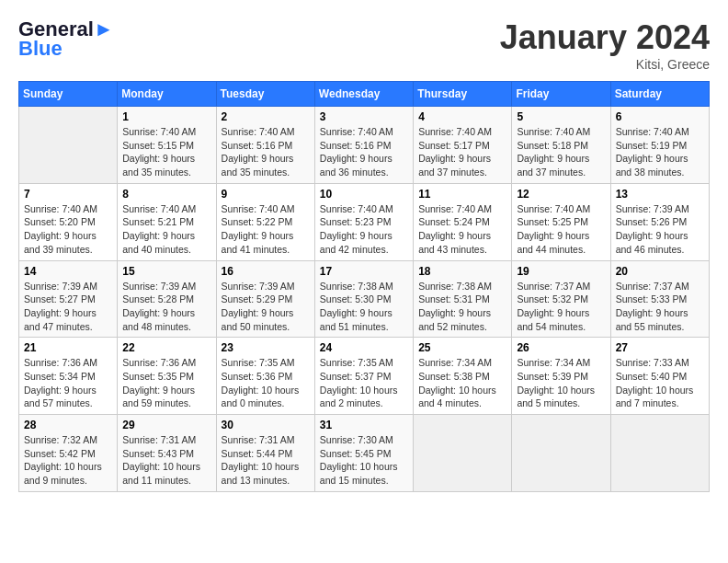 Image resolution: width=728 pixels, height=563 pixels. Describe the element at coordinates (166, 425) in the screenshot. I see `day-number: 29` at that location.